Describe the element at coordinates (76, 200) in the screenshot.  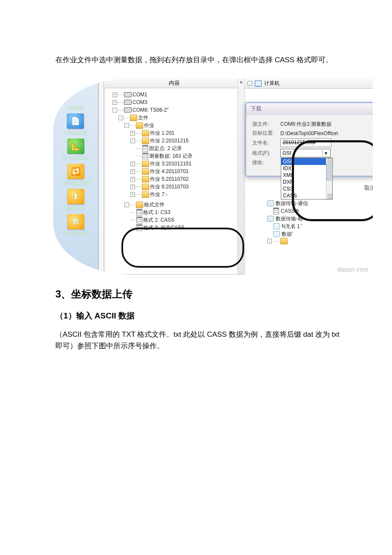
I see `sidebar-item-upload: ⬆ 软件上传` at that location.